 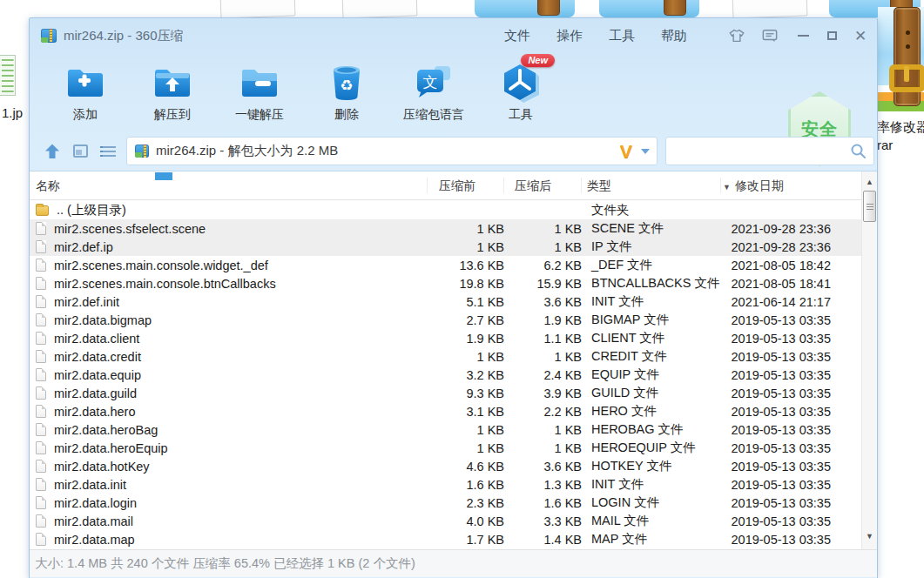 What do you see at coordinates (98, 357) in the screenshot?
I see `file-name: mir2.data.credit` at bounding box center [98, 357].